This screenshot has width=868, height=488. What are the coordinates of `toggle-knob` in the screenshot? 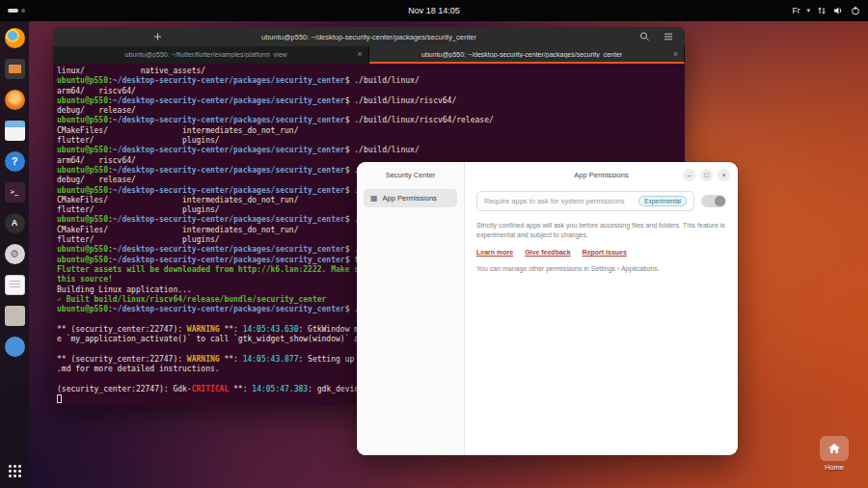 It's located at (719, 201).